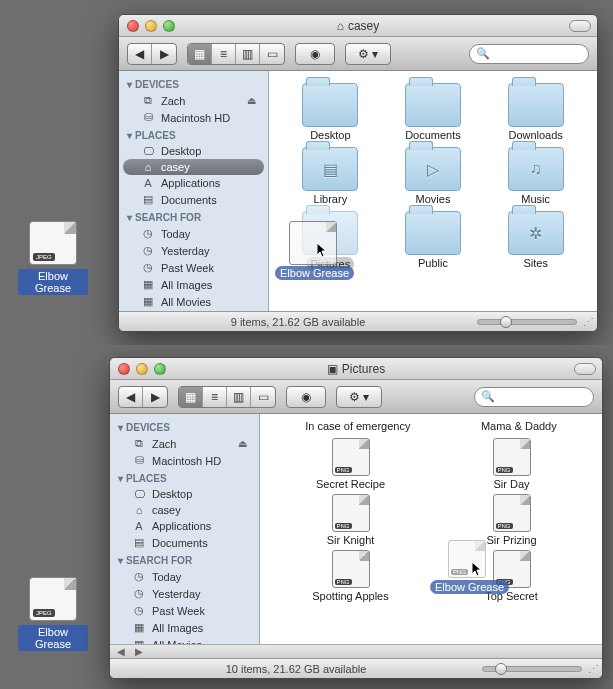  I want to click on scroll-right-button: ▶, so click(139, 652).